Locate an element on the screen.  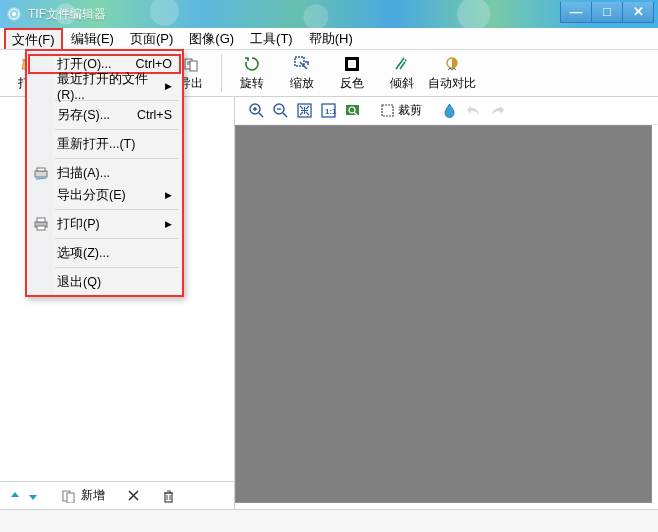
window-title: TIF文件编辑器 is located at coordinates (67, 14).